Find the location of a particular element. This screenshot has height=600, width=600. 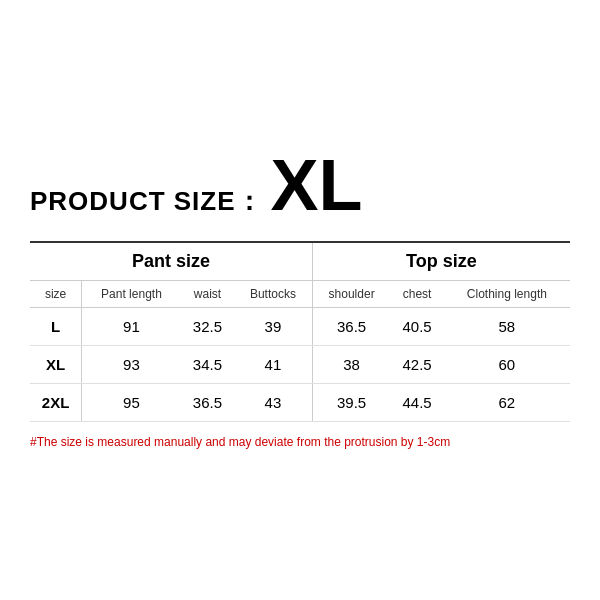

size-note: #The size is measured manually and may d… is located at coordinates (300, 442).